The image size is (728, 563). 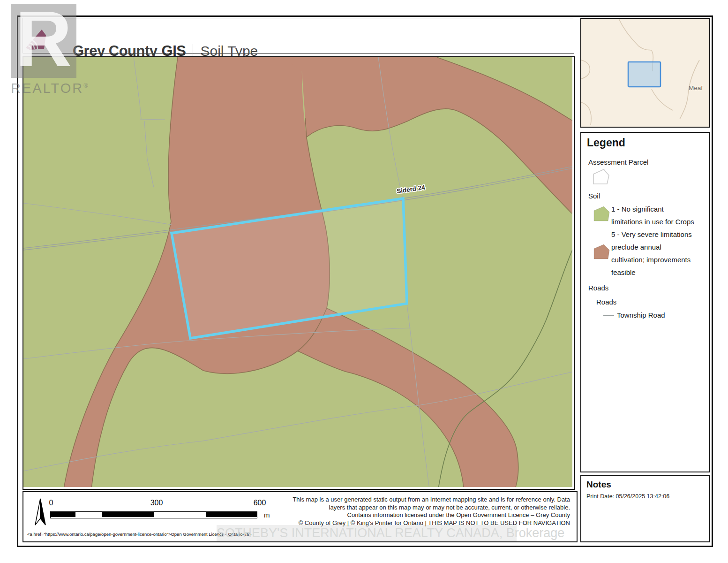 What do you see at coordinates (608, 315) in the screenshot?
I see `township-road-swatch` at bounding box center [608, 315].